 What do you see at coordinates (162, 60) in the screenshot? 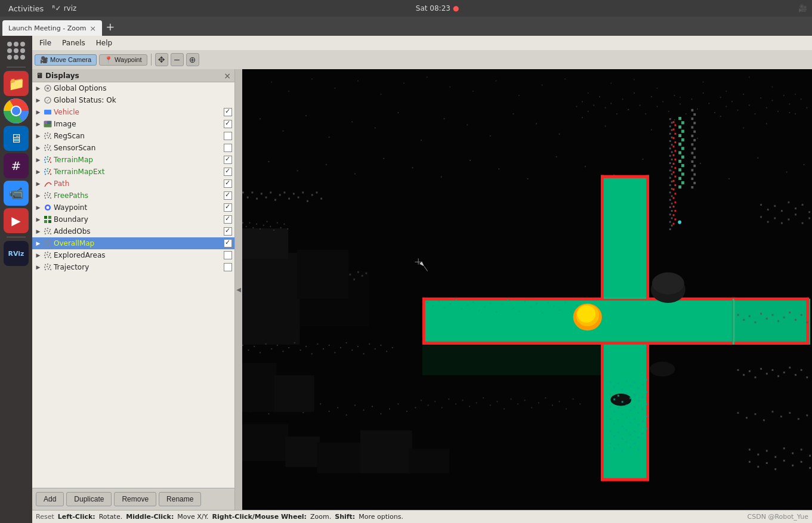
I see `toolbar-move-action: ✥` at bounding box center [162, 60].